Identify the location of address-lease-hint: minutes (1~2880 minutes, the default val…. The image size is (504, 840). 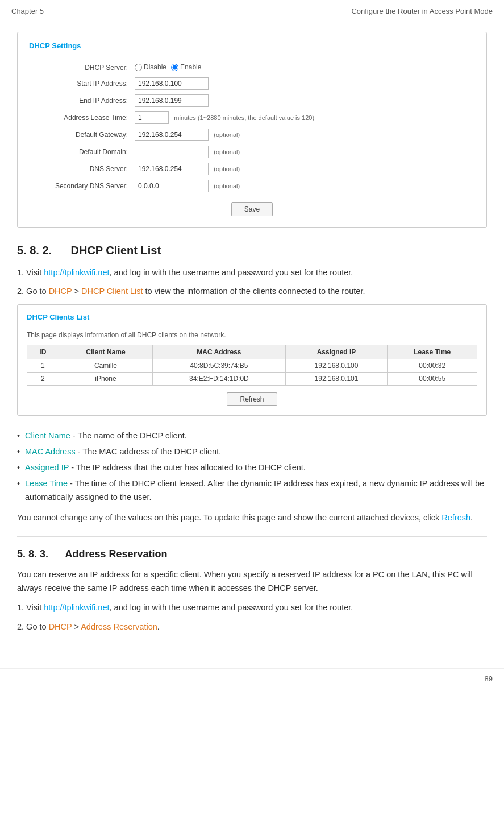
(244, 118).